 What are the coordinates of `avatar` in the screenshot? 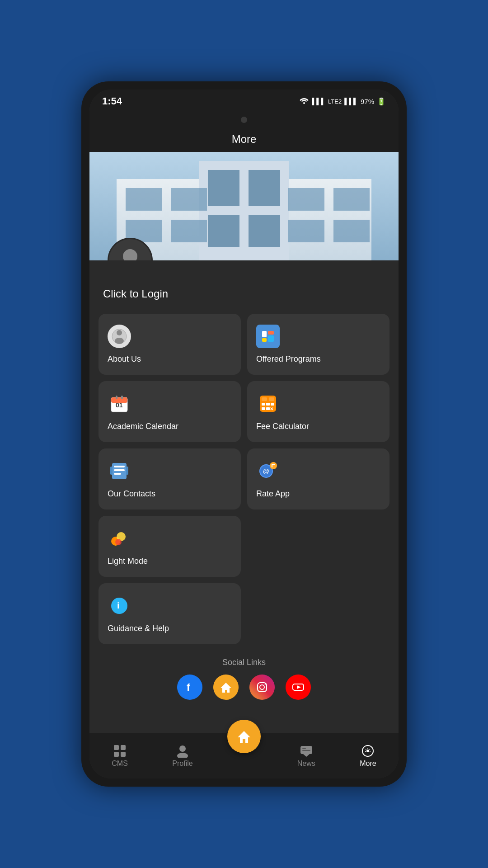 It's located at (130, 249).